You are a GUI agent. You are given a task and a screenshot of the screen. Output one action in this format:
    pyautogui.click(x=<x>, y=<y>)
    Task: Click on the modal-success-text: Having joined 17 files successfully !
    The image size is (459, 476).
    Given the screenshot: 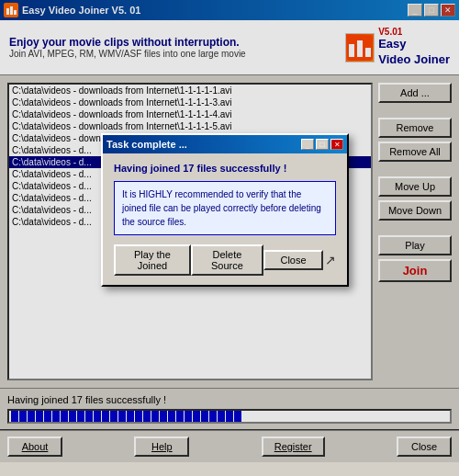 What is the action you would take?
    pyautogui.click(x=225, y=168)
    